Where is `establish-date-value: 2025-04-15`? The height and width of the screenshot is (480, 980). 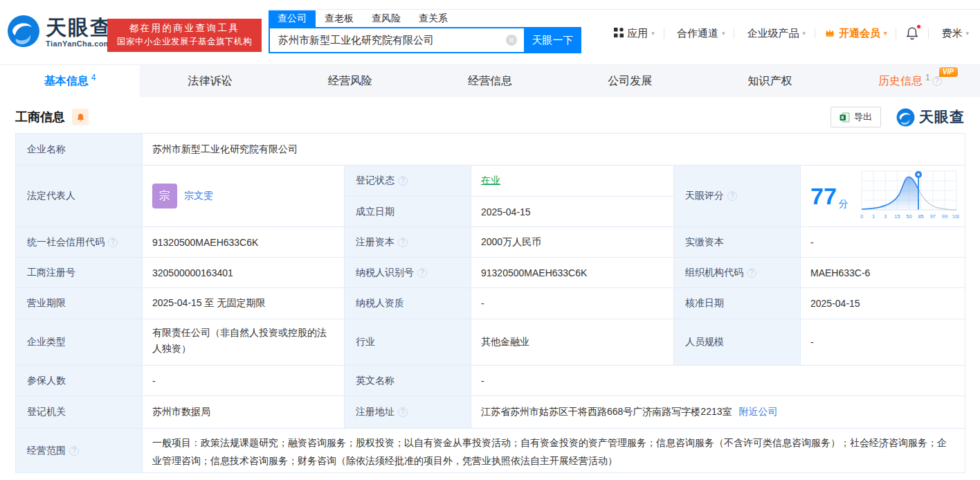 establish-date-value: 2025-04-15 is located at coordinates (573, 212).